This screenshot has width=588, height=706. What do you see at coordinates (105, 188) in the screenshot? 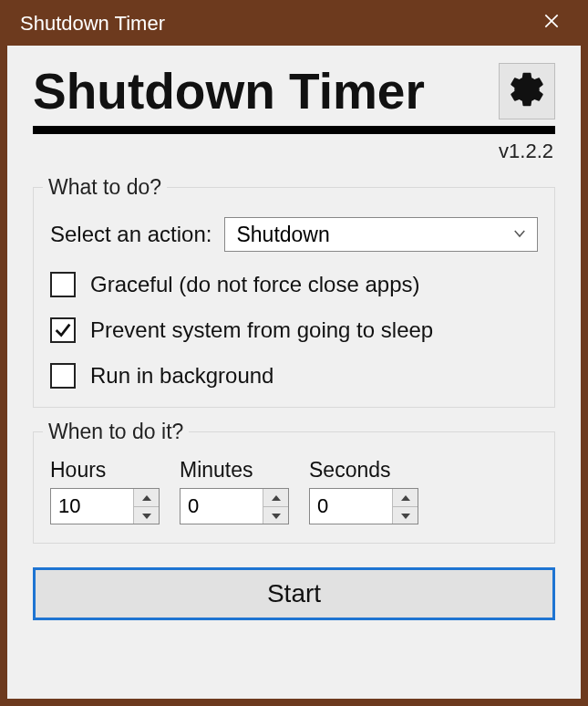
I see `group-what-legend: What to do?` at bounding box center [105, 188].